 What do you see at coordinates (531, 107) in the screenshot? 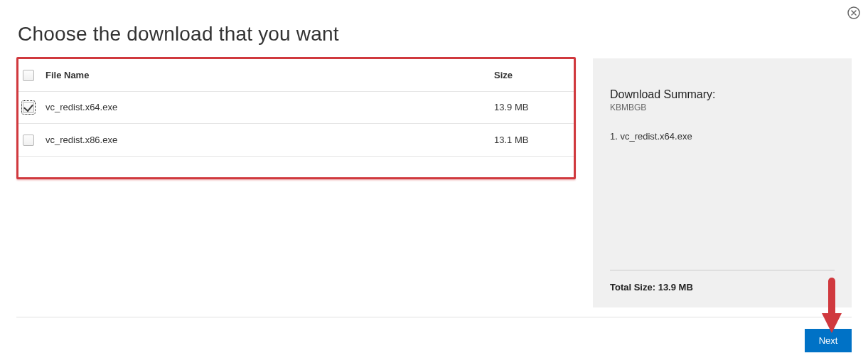
I see `file-size-cell: 13.9 MB` at bounding box center [531, 107].